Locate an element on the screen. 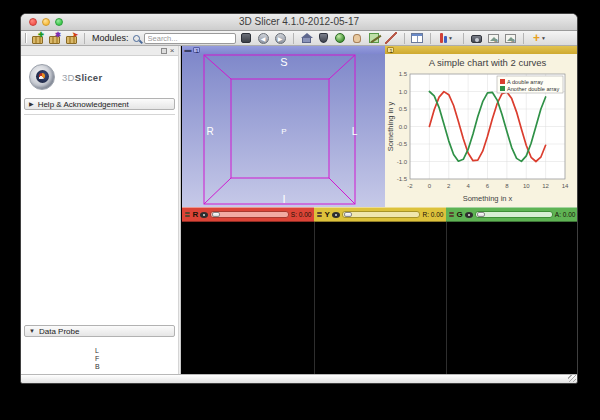  chart-canvas: -202468101214-1.5-1.0-0.50.00.51.01.5A s… is located at coordinates (482, 130).